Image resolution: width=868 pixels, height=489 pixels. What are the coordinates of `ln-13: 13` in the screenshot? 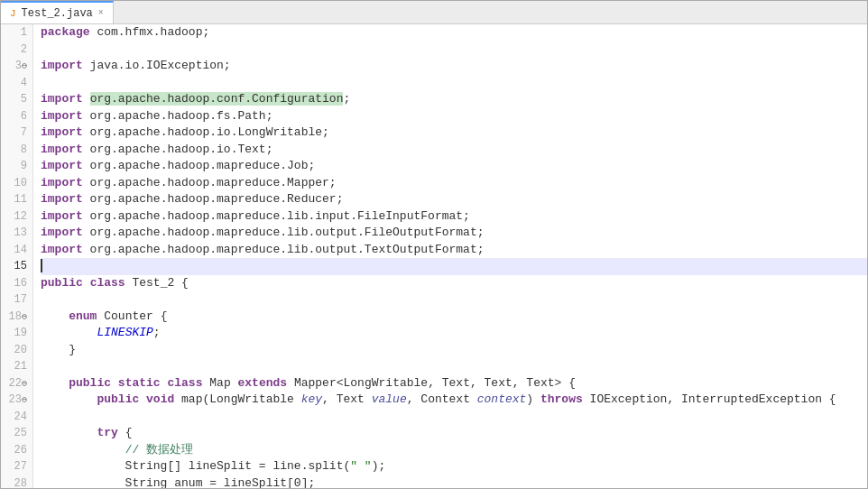 It's located at (16, 233).